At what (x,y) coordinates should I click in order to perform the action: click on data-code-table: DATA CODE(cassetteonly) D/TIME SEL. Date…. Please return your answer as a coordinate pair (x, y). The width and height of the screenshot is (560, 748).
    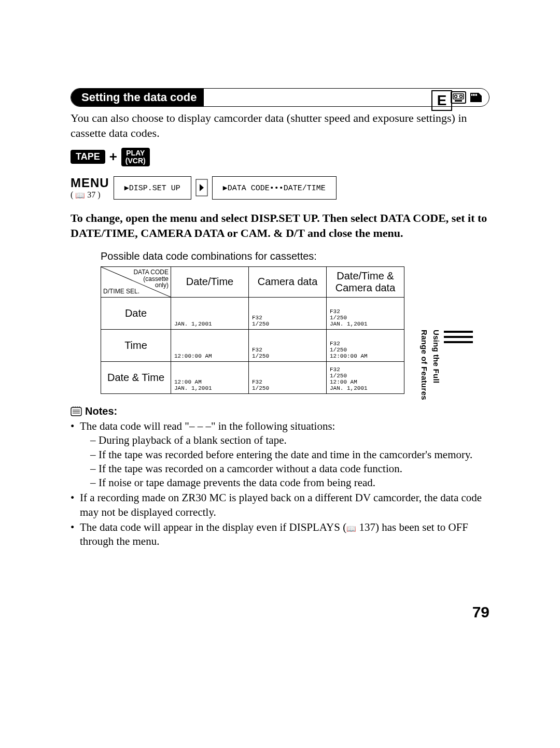
    Looking at the image, I should click on (253, 330).